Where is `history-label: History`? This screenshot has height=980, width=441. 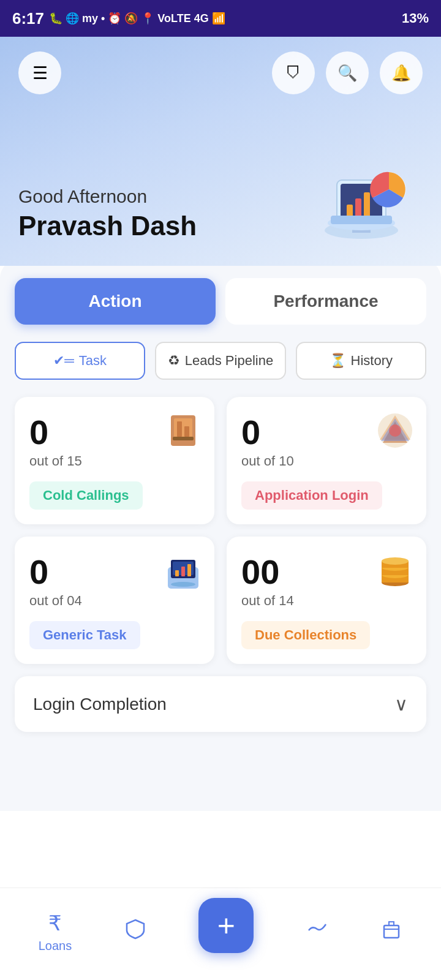
history-label: History is located at coordinates (372, 361).